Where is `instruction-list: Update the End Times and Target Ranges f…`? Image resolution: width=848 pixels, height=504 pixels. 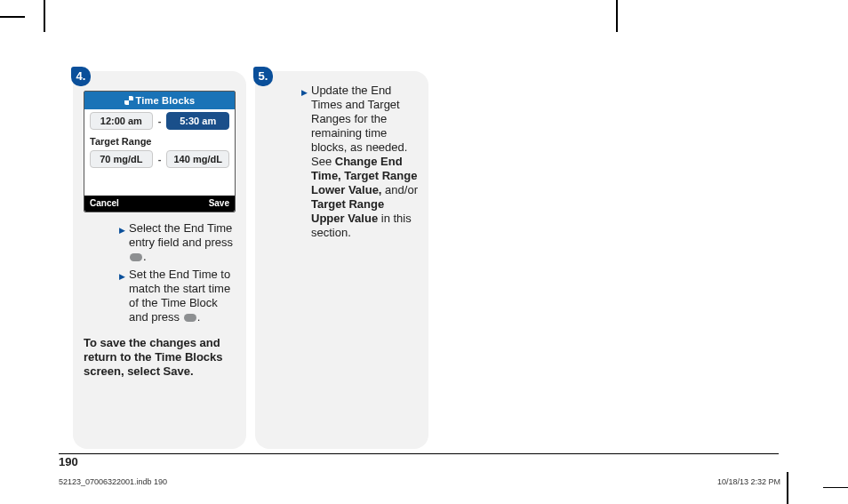
instruction-list: Update the End Times and Target Ranges f… is located at coordinates (341, 162).